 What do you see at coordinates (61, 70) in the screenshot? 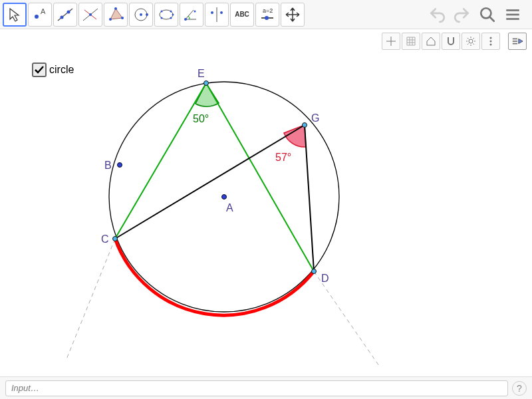
I see `circle-checkbox-label: circle` at bounding box center [61, 70].